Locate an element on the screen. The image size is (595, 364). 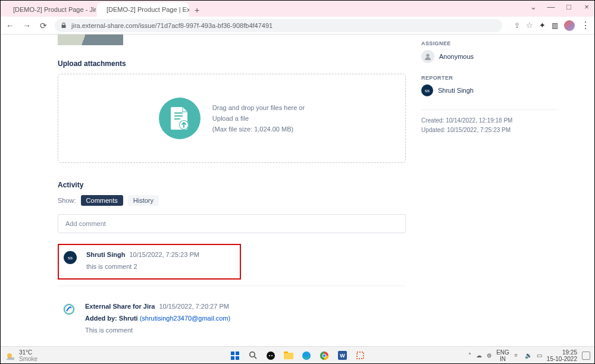
show-label: Show: is located at coordinates (67, 200).